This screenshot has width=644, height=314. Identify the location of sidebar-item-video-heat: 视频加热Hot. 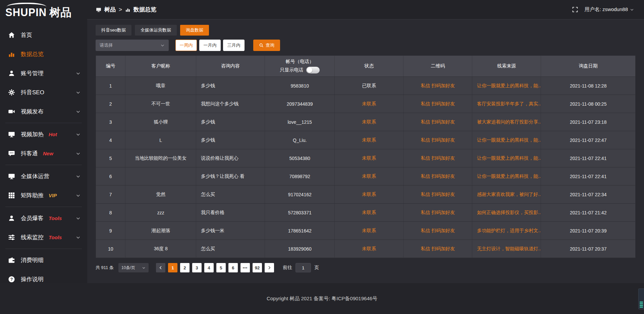
(44, 134).